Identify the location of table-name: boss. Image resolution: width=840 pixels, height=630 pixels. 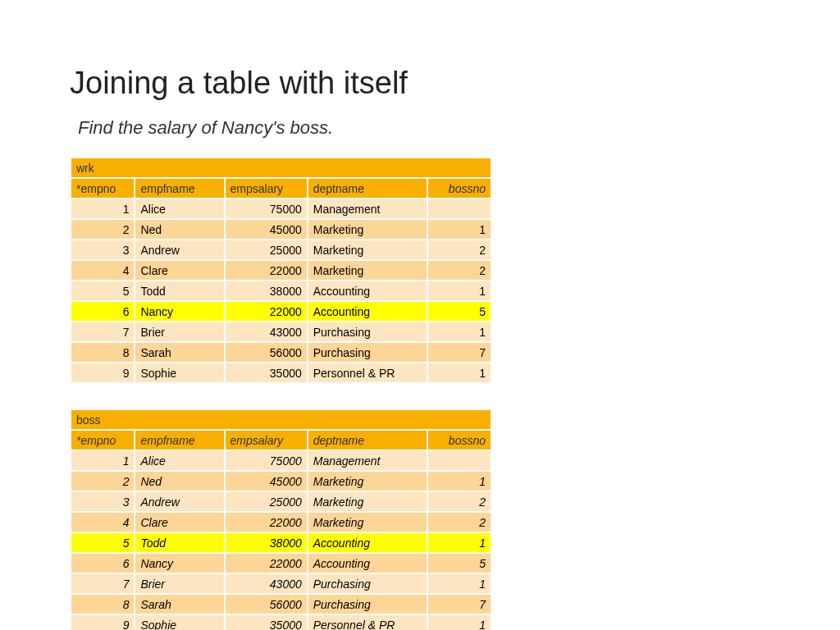
(281, 420).